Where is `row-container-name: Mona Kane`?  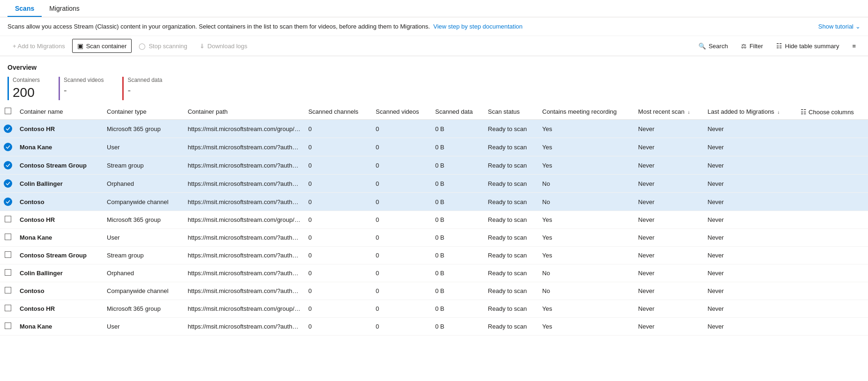
row-container-name: Mona Kane is located at coordinates (59, 147).